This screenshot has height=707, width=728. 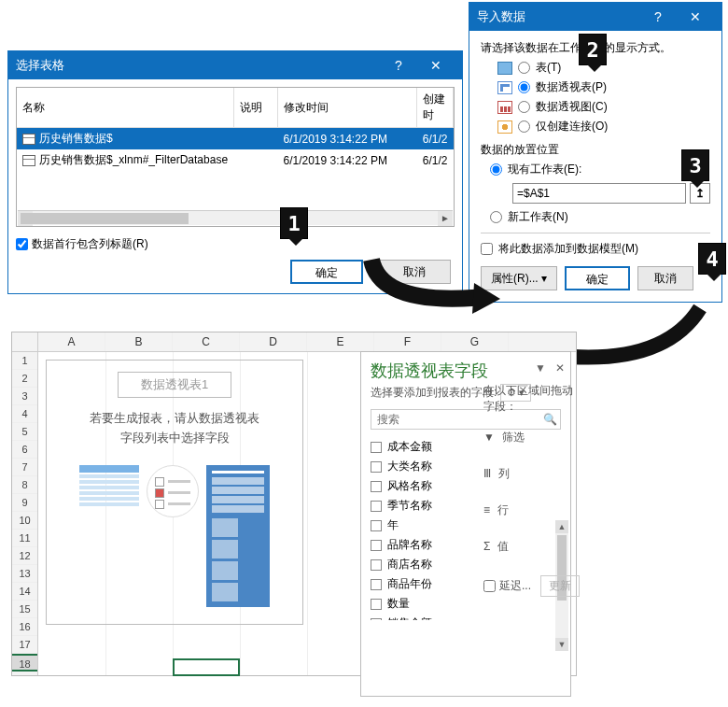 I want to click on col-name: 名称, so click(x=125, y=108).